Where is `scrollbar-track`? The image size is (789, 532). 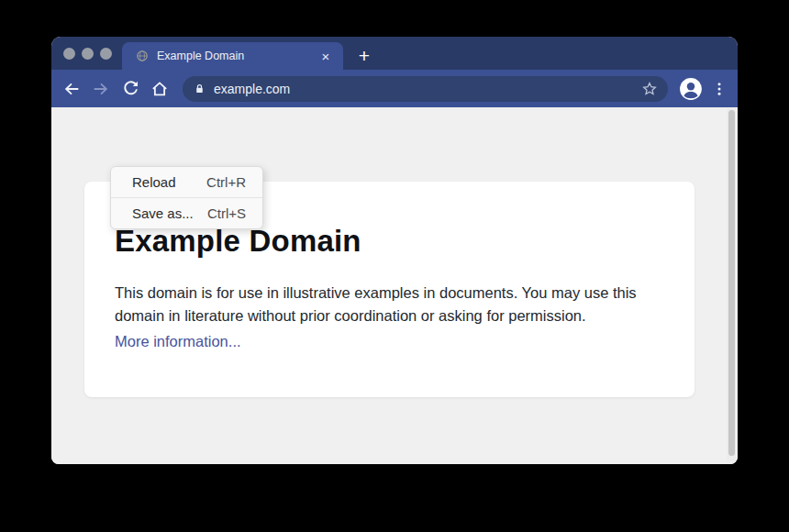
scrollbar-track is located at coordinates (731, 284).